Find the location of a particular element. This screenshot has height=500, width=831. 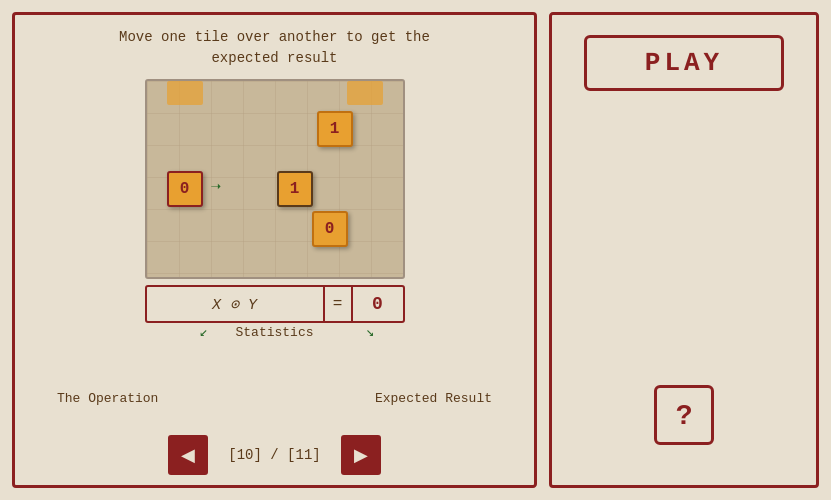

prev-button: ◀ is located at coordinates (188, 455).